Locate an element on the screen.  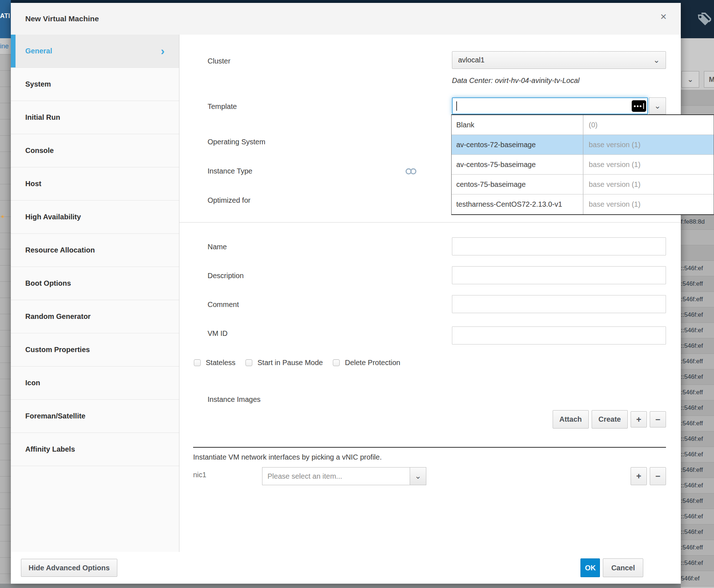
sidebar-item: Console › is located at coordinates (95, 151).